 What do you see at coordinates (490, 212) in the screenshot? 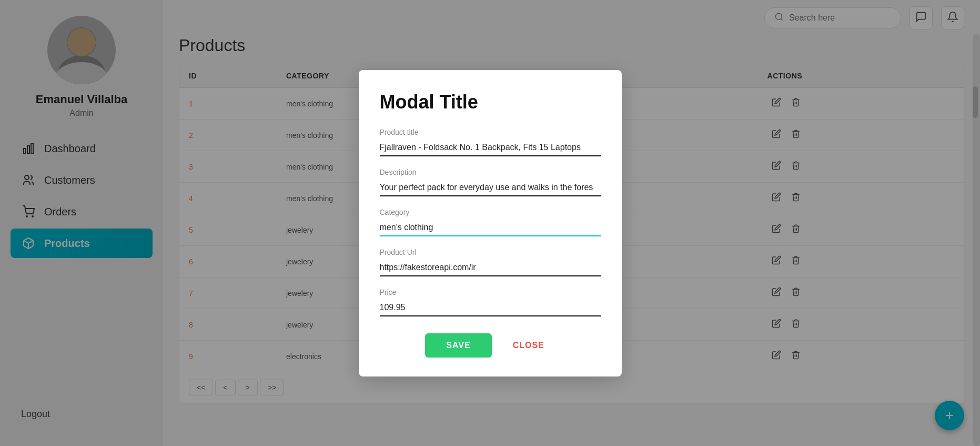
I see `category-label: Category` at bounding box center [490, 212].